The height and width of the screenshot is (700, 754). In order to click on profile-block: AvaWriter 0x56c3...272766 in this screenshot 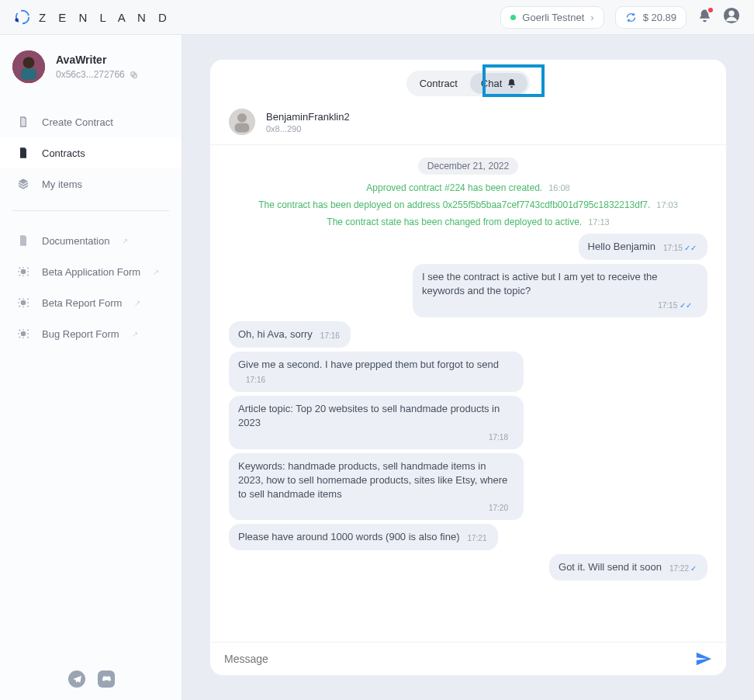, I will do `click(91, 67)`.